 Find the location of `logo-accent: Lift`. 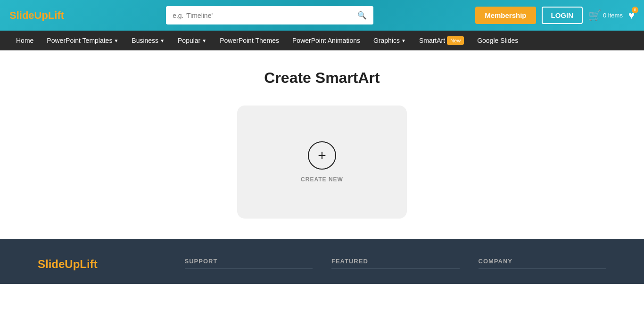

logo-accent: Lift is located at coordinates (56, 15).